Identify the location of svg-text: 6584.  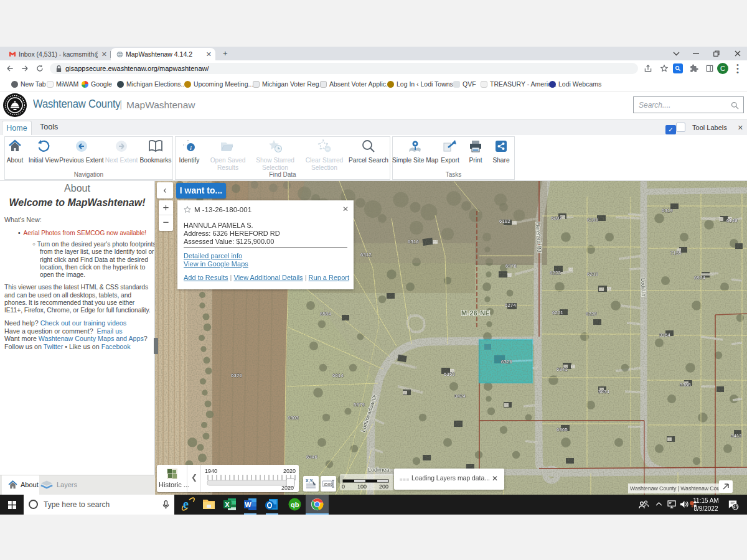
(326, 314).